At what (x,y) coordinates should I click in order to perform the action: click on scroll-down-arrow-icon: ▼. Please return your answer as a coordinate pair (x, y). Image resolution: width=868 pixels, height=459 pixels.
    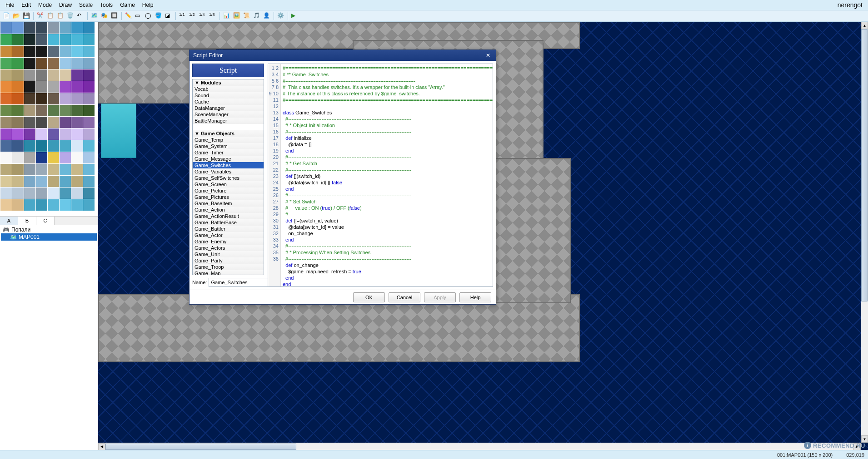
    Looking at the image, I should click on (864, 439).